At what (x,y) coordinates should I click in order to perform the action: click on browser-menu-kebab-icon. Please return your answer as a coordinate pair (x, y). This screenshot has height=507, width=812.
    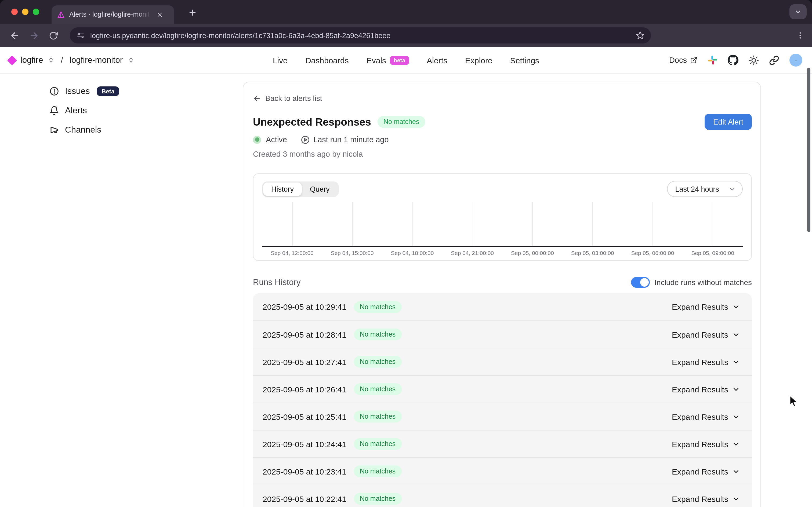
    Looking at the image, I should click on (800, 36).